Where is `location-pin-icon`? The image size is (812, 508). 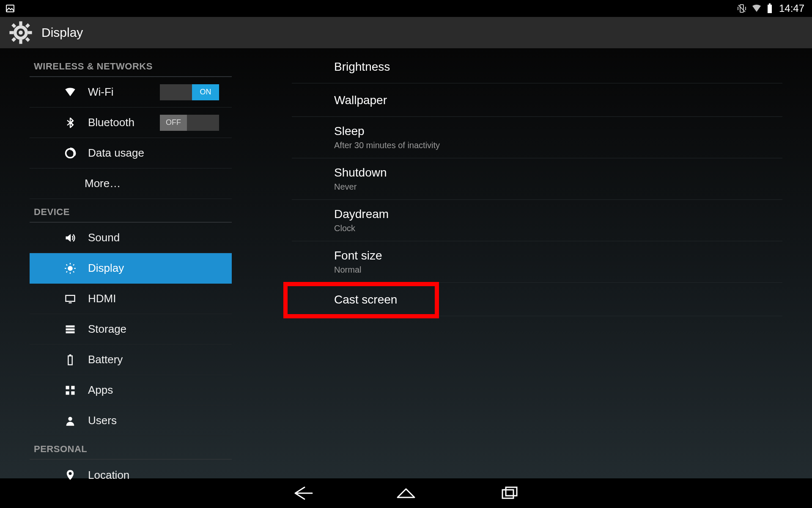
location-pin-icon is located at coordinates (70, 475).